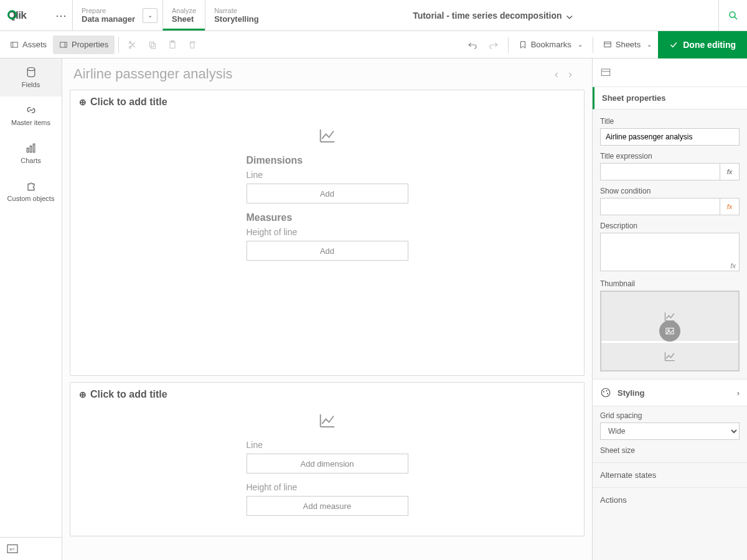 The image size is (747, 560). What do you see at coordinates (117, 15) in the screenshot?
I see `tab-prepare: Prepare Data manager ⌄` at bounding box center [117, 15].